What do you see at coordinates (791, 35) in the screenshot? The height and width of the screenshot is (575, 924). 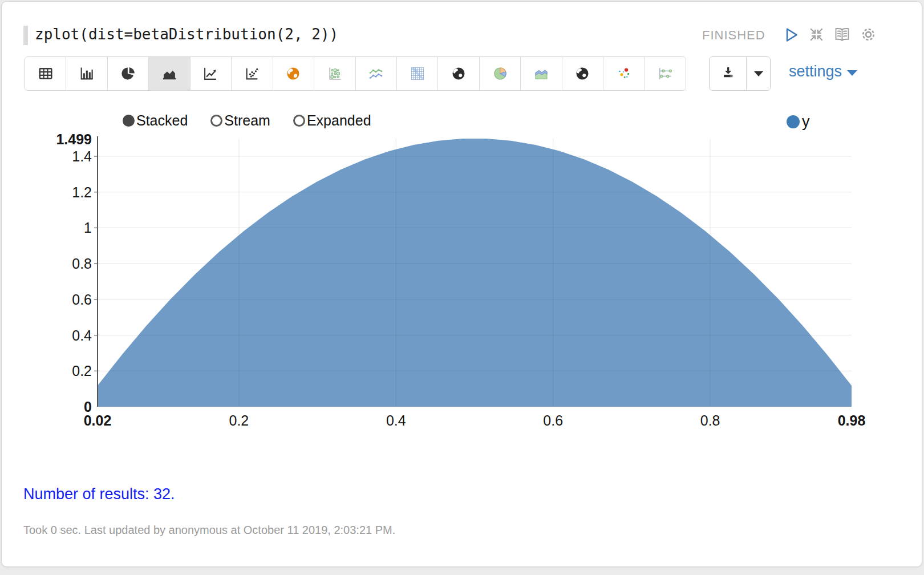 I see `play-icon` at bounding box center [791, 35].